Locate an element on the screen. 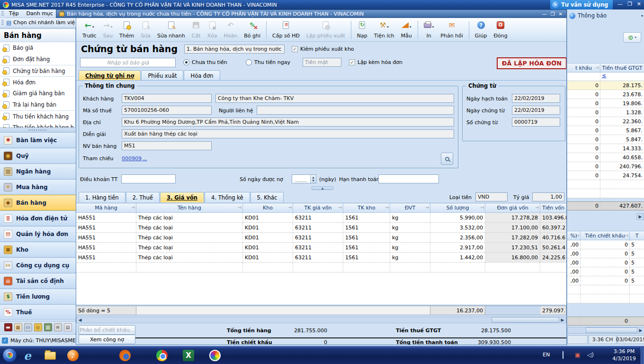 The image size is (644, 364). so-ngay-spinner: ____ ▲▼ is located at coordinates (304, 179).